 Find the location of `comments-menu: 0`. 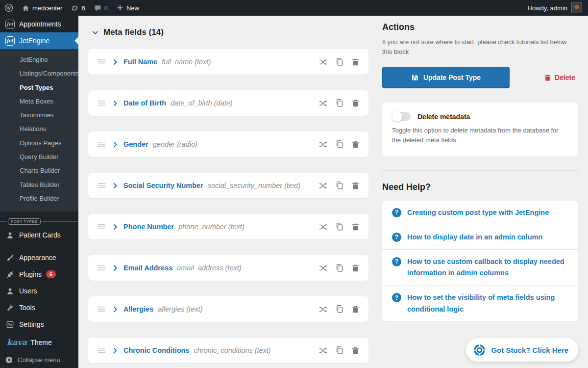

comments-menu: 0 is located at coordinates (101, 8).